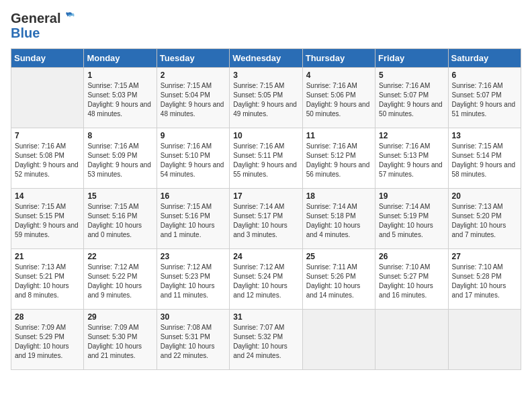 This screenshot has height=411, width=532. Describe the element at coordinates (266, 279) in the screenshot. I see `calendar-week-4: 21Sunrise: 7:13 AMSunset: 5:21 PMDayligh…` at that location.